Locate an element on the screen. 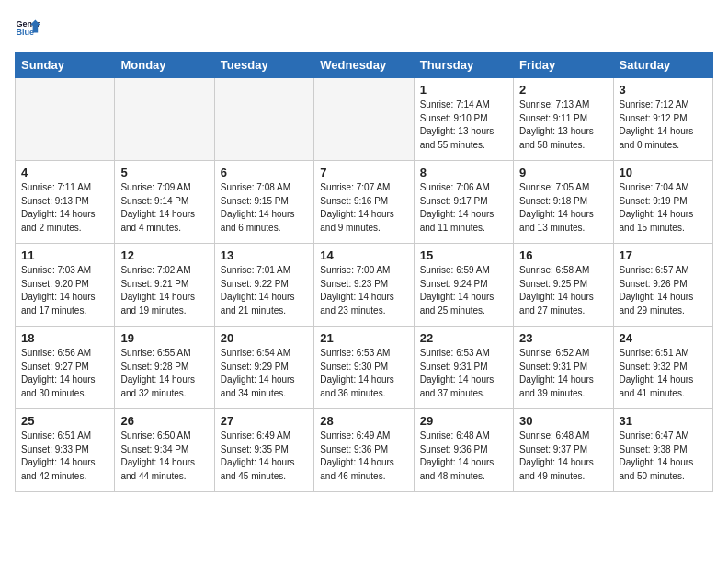 This screenshot has width=728, height=563. calendar-cell: 15Sunrise: 6:59 AM Sunset: 9:24 PM Dayli… is located at coordinates (463, 285).